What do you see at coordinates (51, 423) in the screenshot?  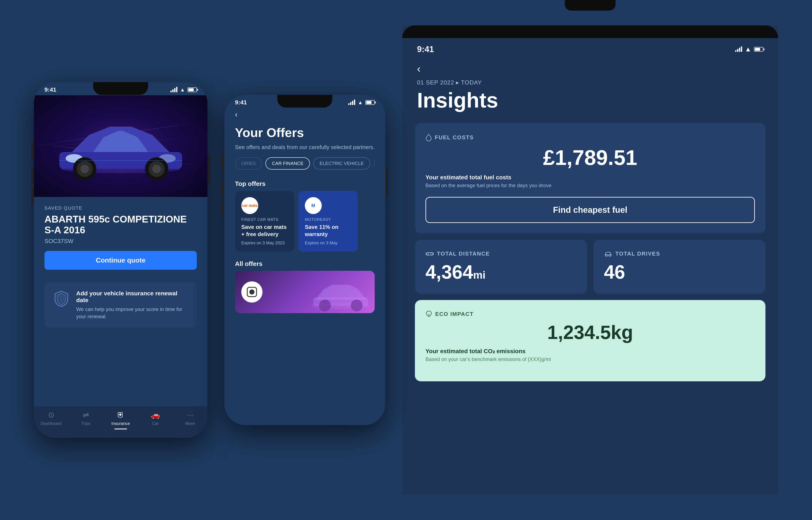 I see `dashboard-nav-label: Dashboard` at bounding box center [51, 423].